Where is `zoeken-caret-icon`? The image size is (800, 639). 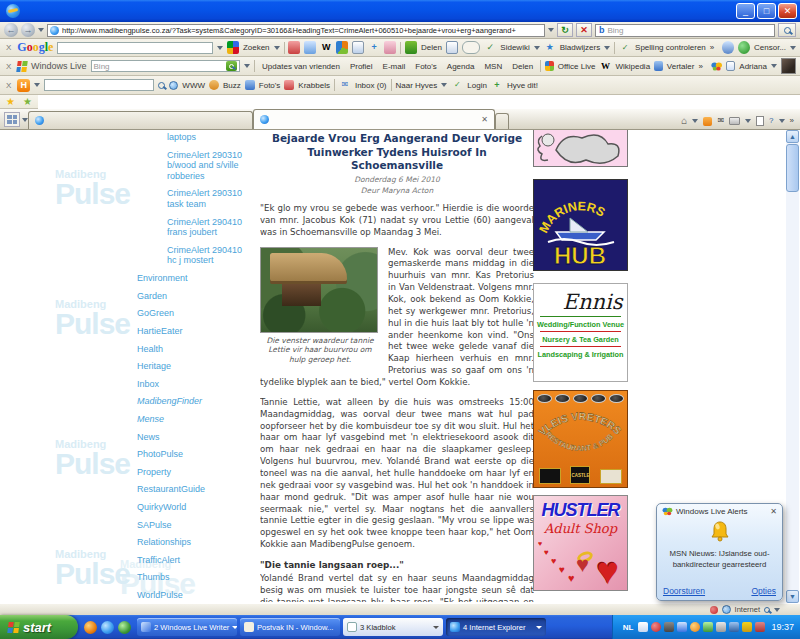
zoeken-caret-icon is located at coordinates (277, 48).